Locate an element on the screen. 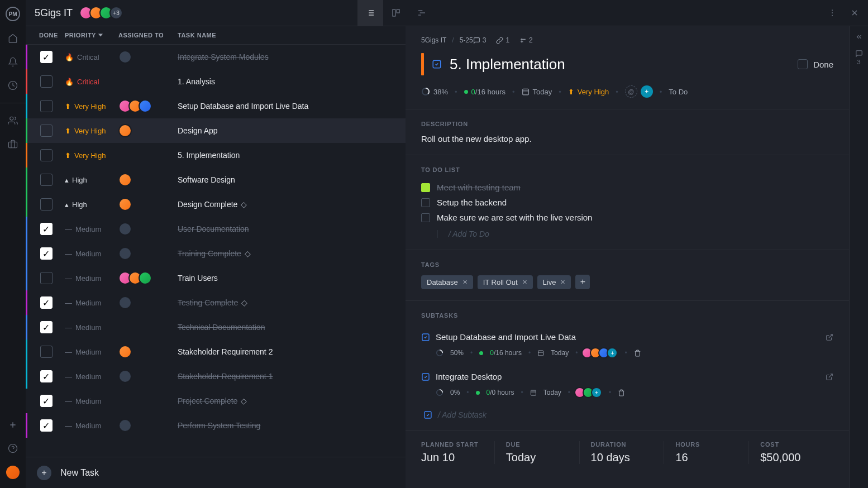 This screenshot has width=868, height=488. comments-count: 3 is located at coordinates (480, 40).